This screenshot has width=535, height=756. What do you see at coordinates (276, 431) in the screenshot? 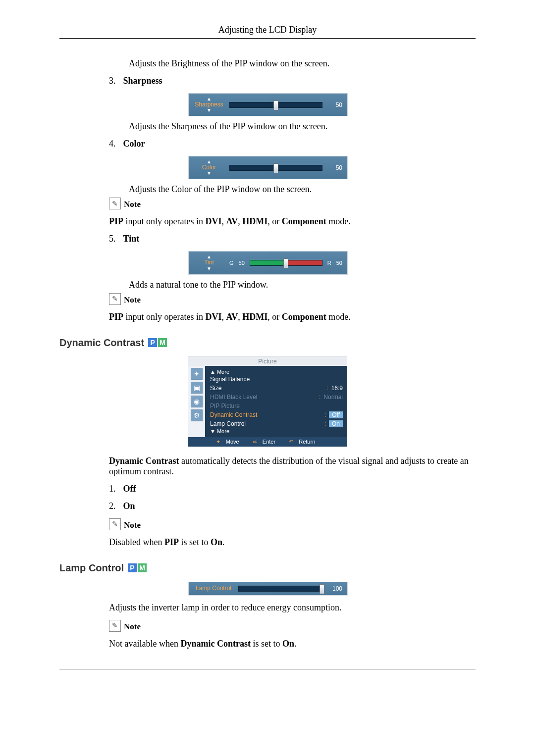
I see `menu-more-down: ▼ More` at bounding box center [276, 431].